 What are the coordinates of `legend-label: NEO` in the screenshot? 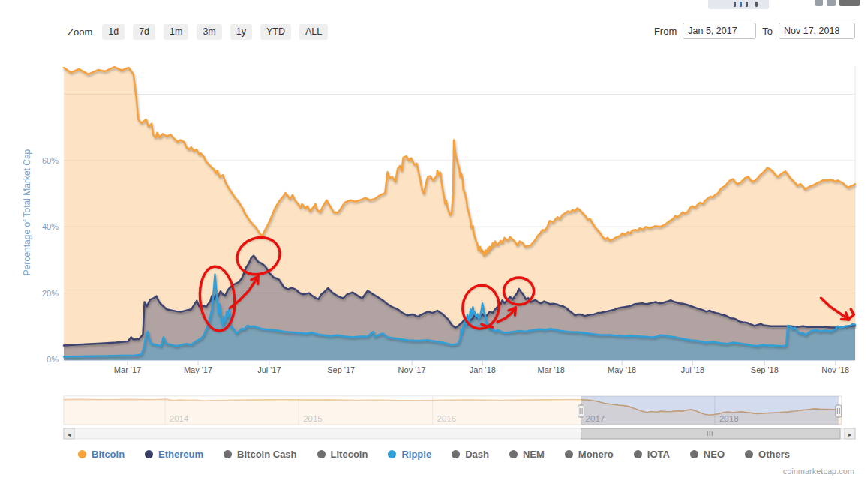 It's located at (714, 455).